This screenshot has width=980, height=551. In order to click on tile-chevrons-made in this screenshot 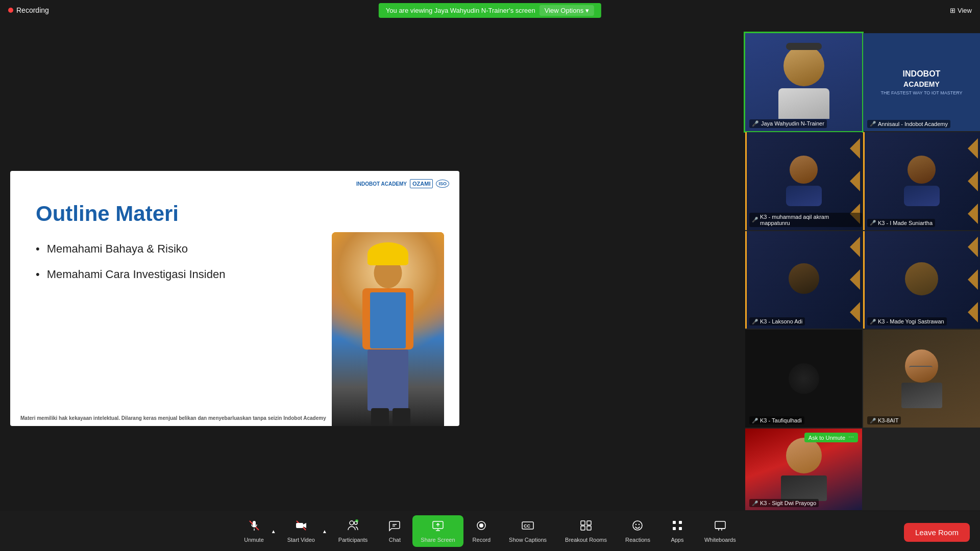, I will do `click(960, 181)`.